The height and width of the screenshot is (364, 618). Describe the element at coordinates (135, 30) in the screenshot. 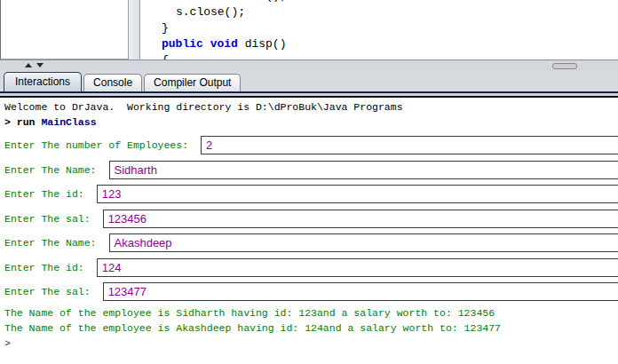

I see `vertical-splitter` at that location.